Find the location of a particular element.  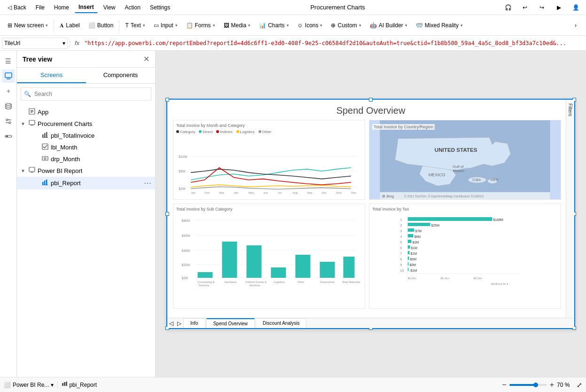

svg-text: $0.0bn is located at coordinates (412, 278).